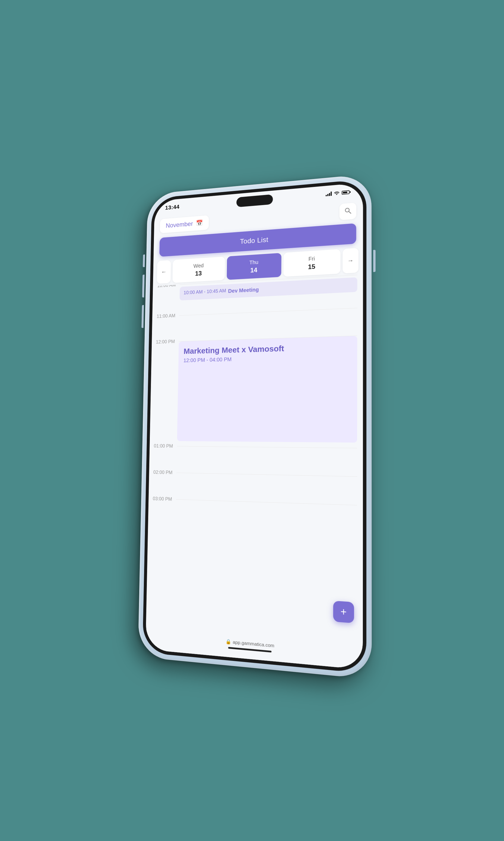 The image size is (504, 841). Describe the element at coordinates (254, 262) in the screenshot. I see `day-name-thu: Thu` at that location.